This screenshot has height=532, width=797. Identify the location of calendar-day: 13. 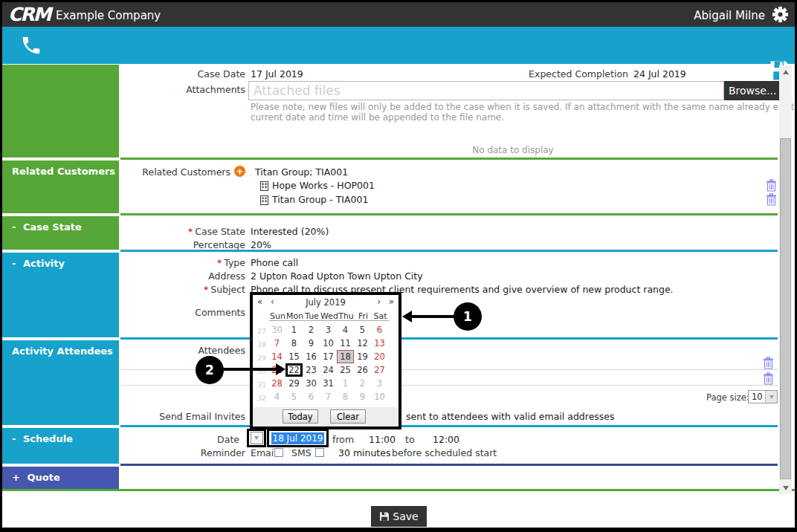
(379, 343).